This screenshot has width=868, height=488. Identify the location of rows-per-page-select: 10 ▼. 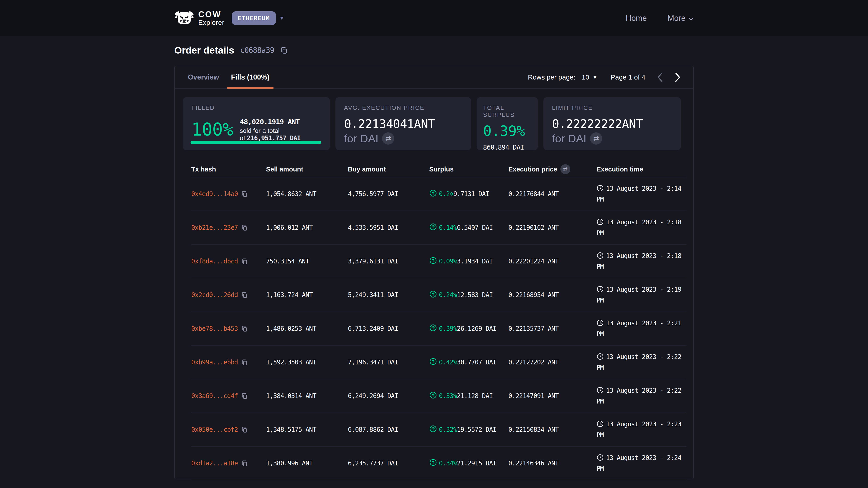
(590, 77).